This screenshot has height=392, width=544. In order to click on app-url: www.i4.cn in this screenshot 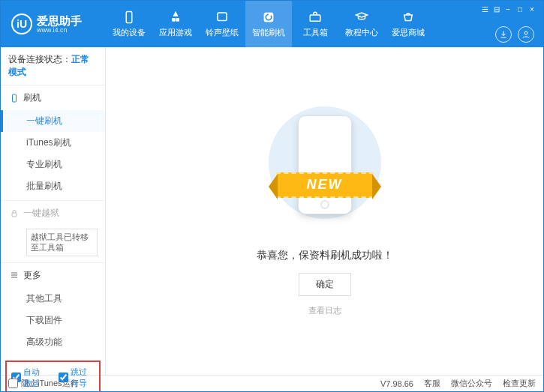, I will do `click(59, 30)`.